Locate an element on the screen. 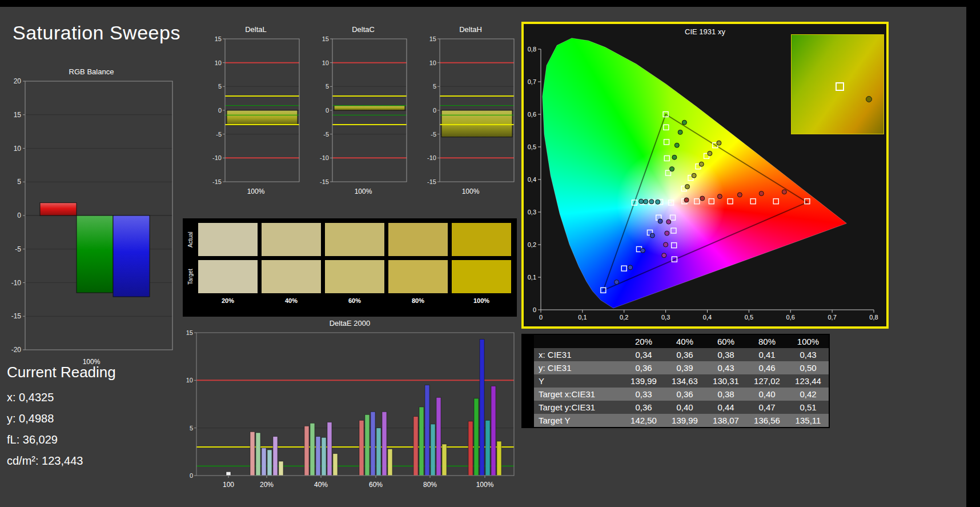  cie-measured-point-cyan is located at coordinates (646, 202).